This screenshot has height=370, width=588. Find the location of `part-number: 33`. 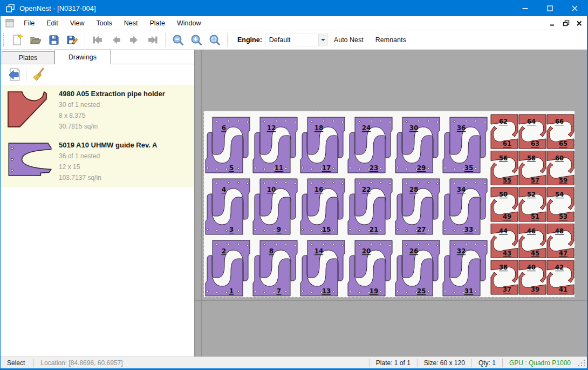

part-number: 33 is located at coordinates (469, 230).